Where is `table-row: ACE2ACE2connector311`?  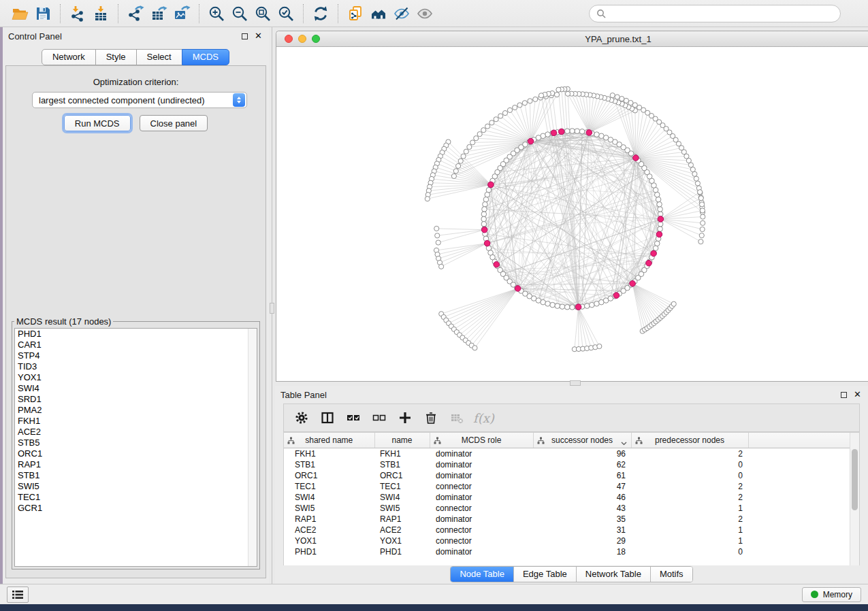 table-row: ACE2ACE2connector311 is located at coordinates (572, 530).